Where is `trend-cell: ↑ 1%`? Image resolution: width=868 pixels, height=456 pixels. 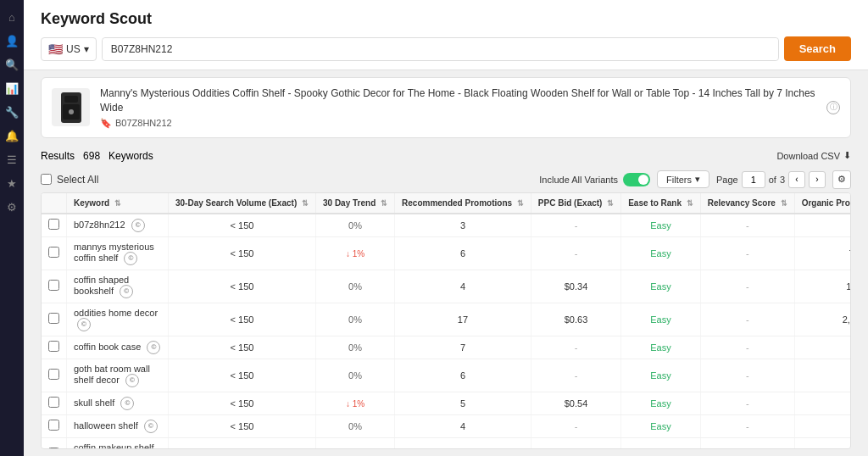 trend-cell: ↑ 1% is located at coordinates (356, 443).